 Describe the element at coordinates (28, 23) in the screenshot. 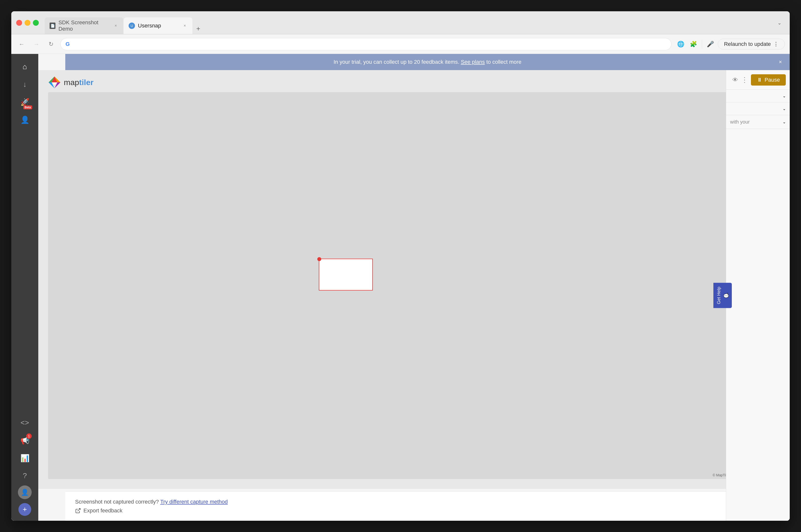

I see `minimize-traffic-light` at that location.